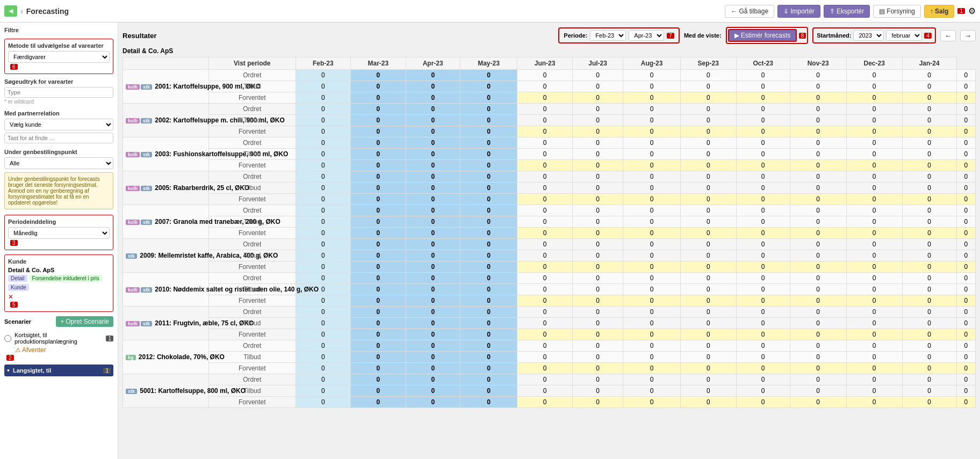 The height and width of the screenshot is (459, 980). I want to click on val-cell-2002-2-2: 0, so click(488, 132).